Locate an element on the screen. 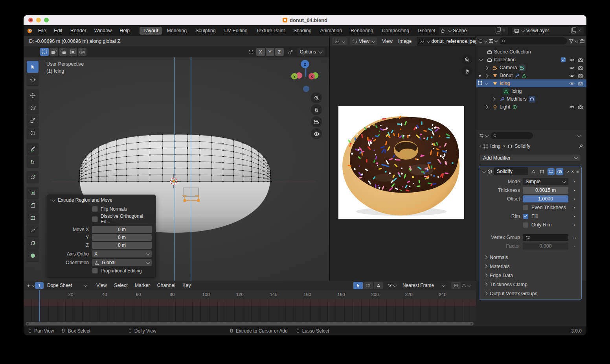 The height and width of the screenshot is (364, 610). outliner-row-icing-data: Icing is located at coordinates (531, 91).